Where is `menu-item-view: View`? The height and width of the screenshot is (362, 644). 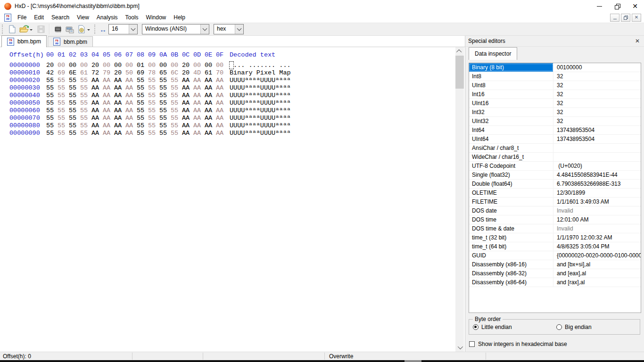
menu-item-view: View is located at coordinates (83, 17).